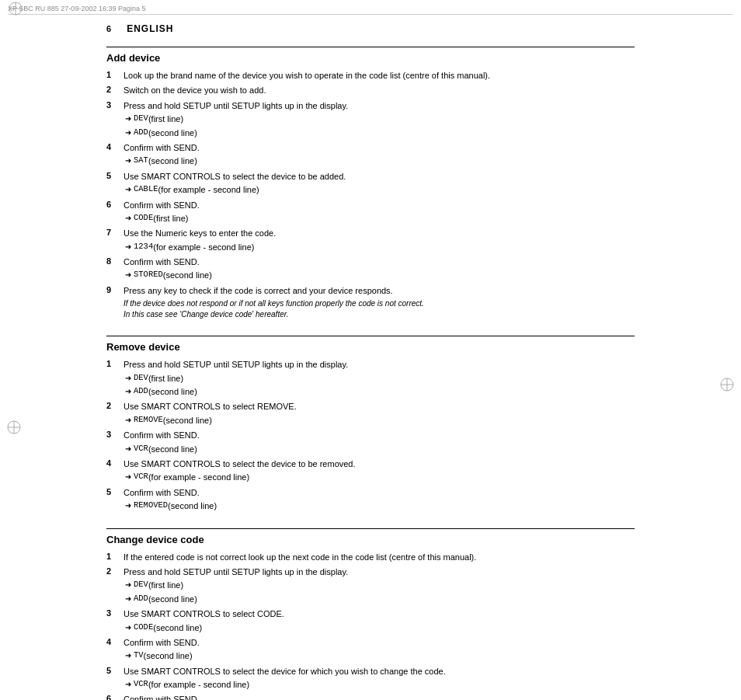 Image resolution: width=741 pixels, height=700 pixels. I want to click on section-title-remove-device: Remove device, so click(370, 347).